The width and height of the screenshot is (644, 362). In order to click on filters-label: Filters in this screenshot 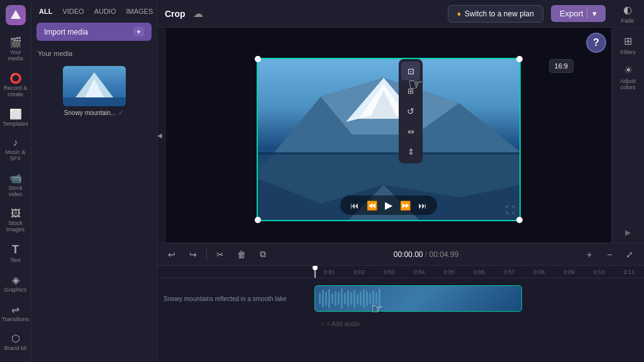, I will do `click(628, 52)`.